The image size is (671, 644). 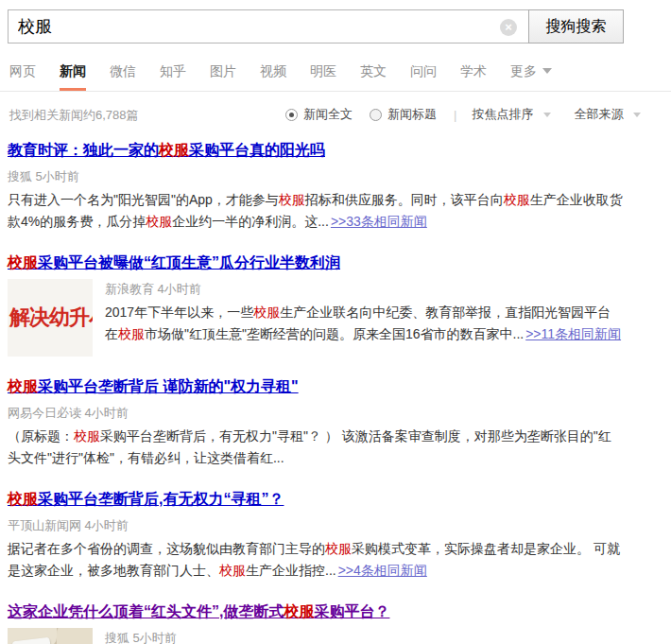 I want to click on tab-label: 更多, so click(x=524, y=71).